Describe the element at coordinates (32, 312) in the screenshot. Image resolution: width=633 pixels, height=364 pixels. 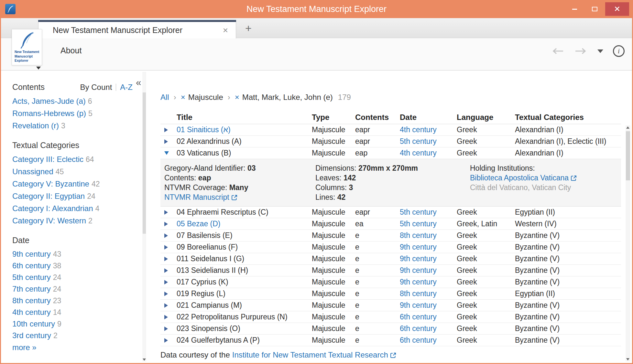
I see `filter-link: 4th century` at that location.